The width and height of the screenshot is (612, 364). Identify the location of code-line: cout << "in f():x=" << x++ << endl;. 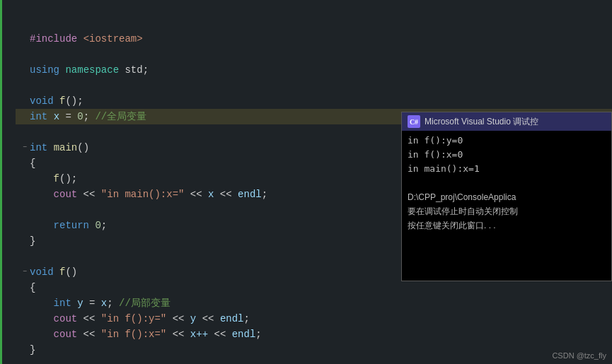
(314, 334).